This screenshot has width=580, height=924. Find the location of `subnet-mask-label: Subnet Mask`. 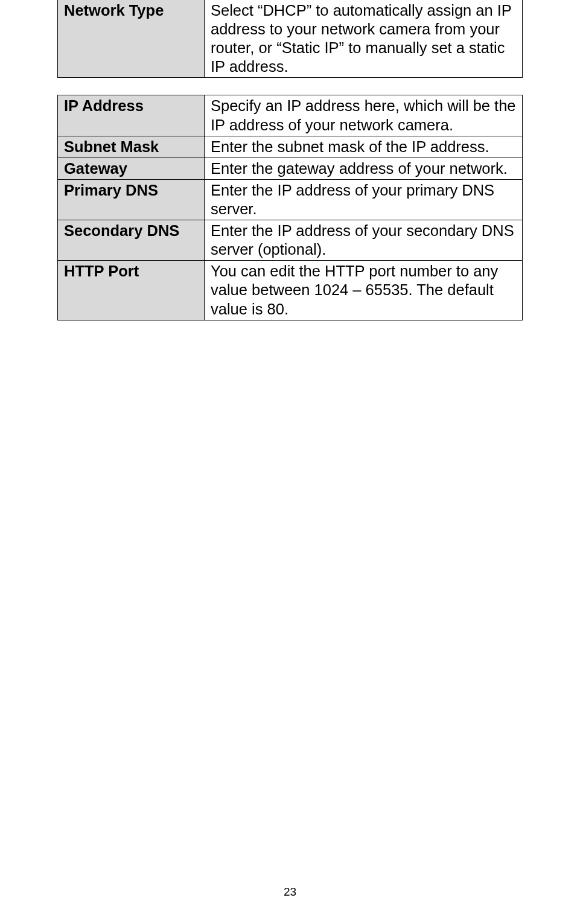

subnet-mask-label: Subnet Mask is located at coordinates (132, 147).